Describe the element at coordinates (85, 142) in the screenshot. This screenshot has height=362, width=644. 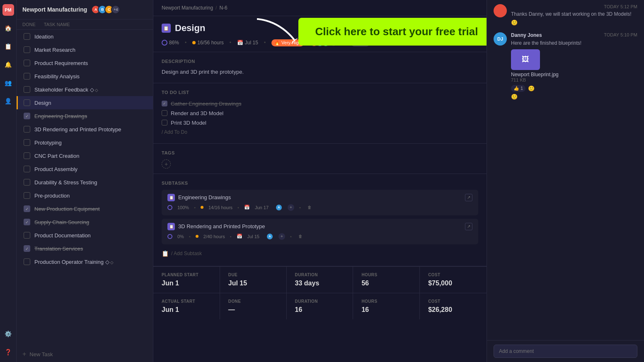
I see `task-item: Prototyping` at that location.